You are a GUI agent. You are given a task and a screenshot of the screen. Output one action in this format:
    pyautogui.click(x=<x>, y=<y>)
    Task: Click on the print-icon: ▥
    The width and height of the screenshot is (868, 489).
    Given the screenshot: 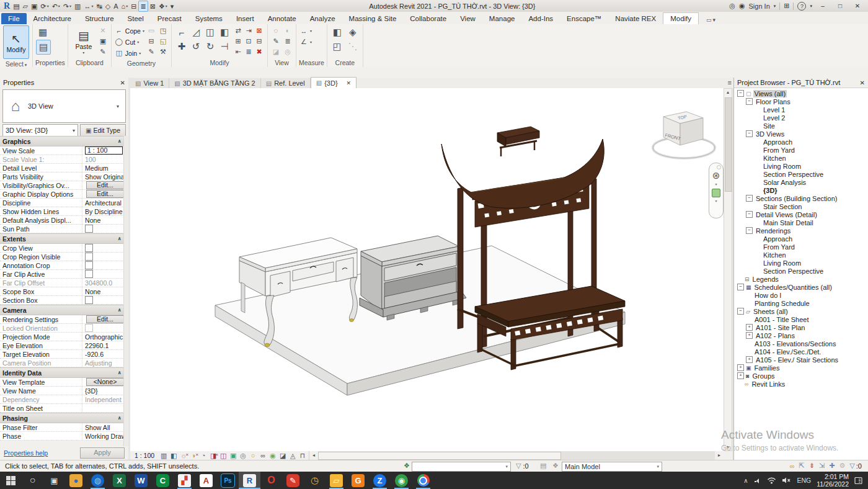 What is the action you would take?
    pyautogui.click(x=78, y=6)
    